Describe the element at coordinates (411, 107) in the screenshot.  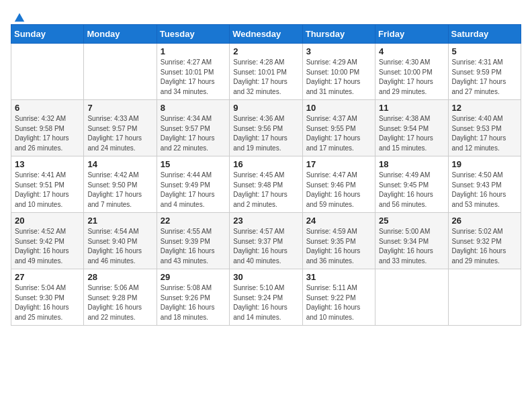
I see `day-number: 11` at that location.